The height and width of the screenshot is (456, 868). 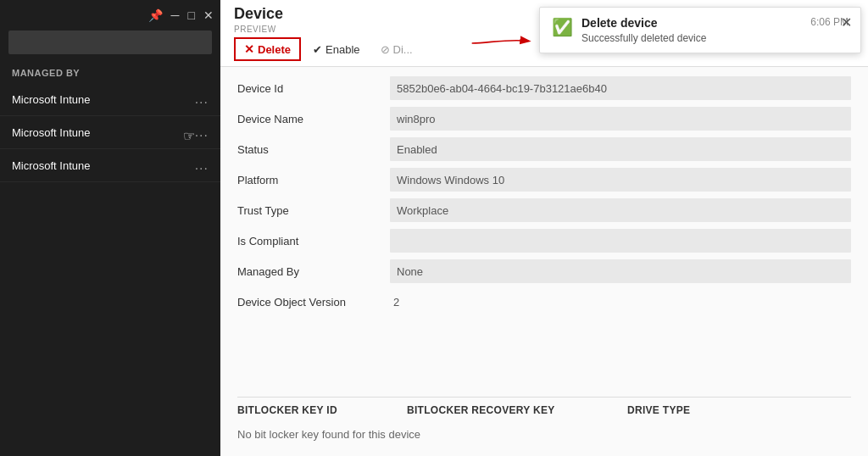 What do you see at coordinates (688, 38) in the screenshot?
I see `toast-message: Successfully deleted device` at bounding box center [688, 38].